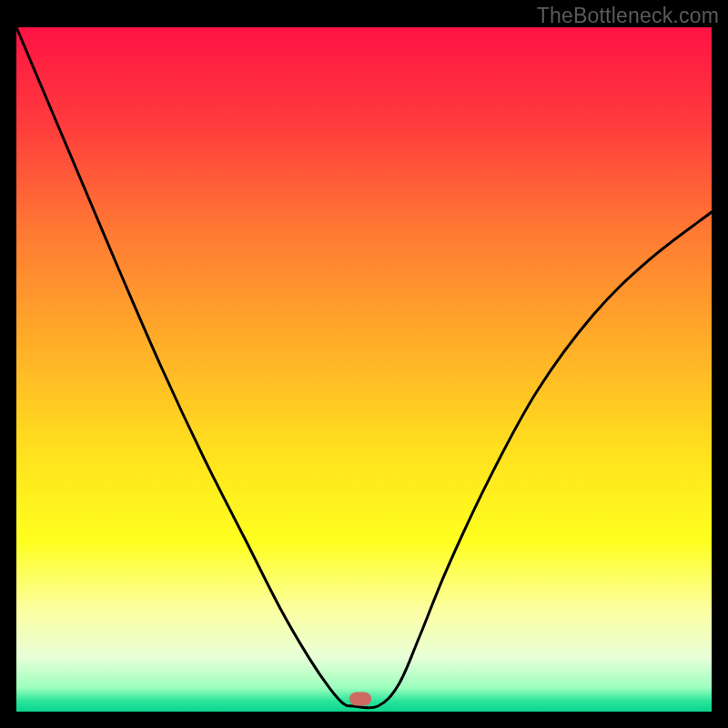 The image size is (728, 728). What do you see at coordinates (628, 16) in the screenshot?
I see `watermark-label: TheBottleneck.com` at bounding box center [628, 16].